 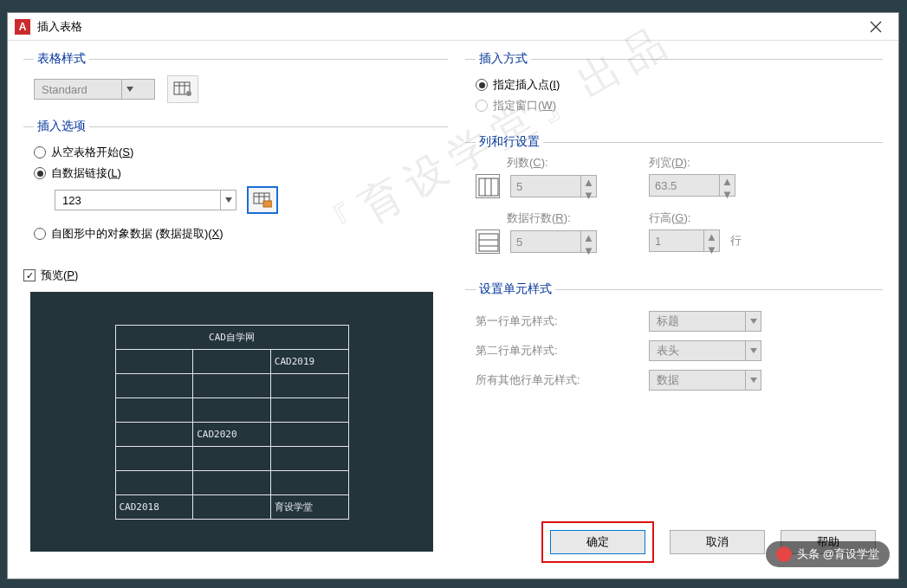 What do you see at coordinates (236, 275) in the screenshot?
I see `preview-checkbox: 预览(P)` at bounding box center [236, 275].